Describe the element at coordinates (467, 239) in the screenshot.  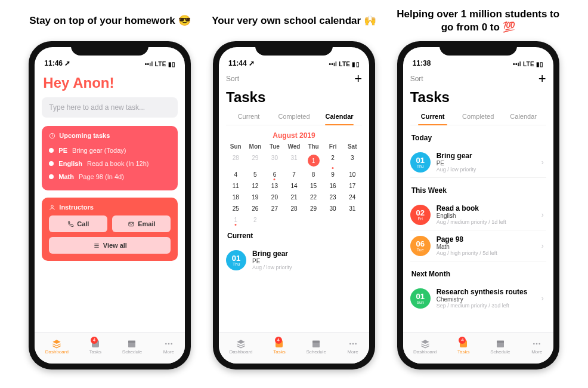
I see `task-title: Page 98` at that location.